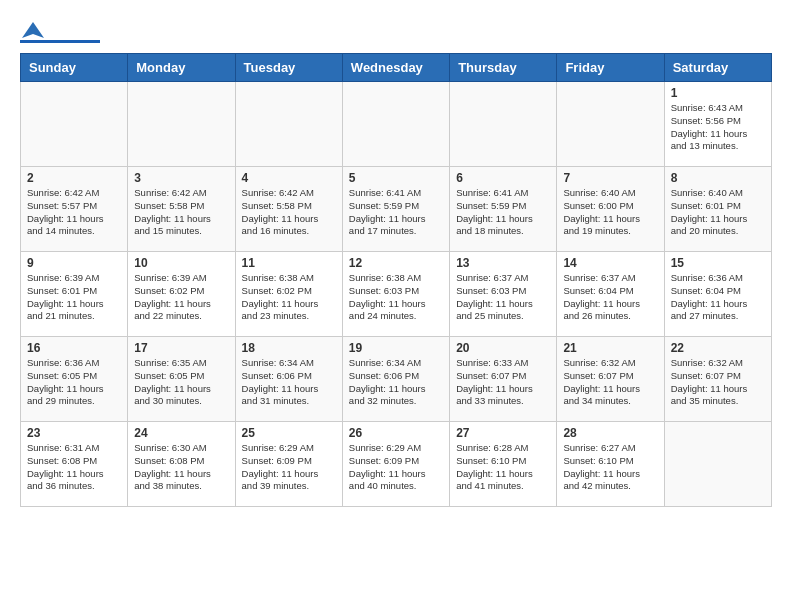 The height and width of the screenshot is (612, 792). Describe the element at coordinates (610, 298) in the screenshot. I see `day-info: Sunrise: 6:37 AM Sunset: 6:04 PM Dayligh…` at that location.